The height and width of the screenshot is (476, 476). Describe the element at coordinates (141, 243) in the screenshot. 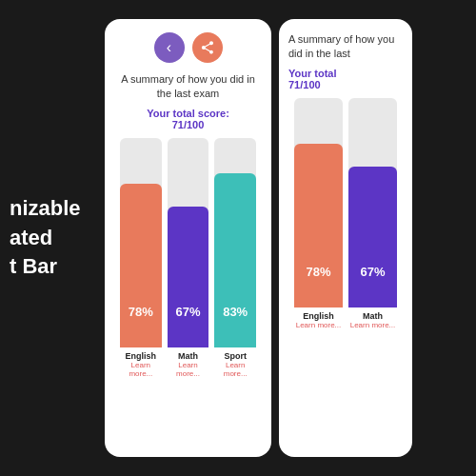

I see `bar-wrapper-english: 78%` at that location.